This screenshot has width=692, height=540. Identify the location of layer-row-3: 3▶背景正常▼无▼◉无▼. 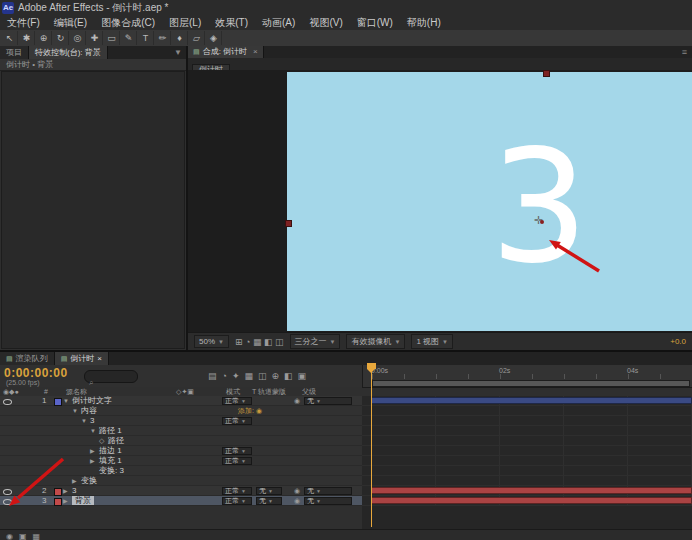
(346, 501).